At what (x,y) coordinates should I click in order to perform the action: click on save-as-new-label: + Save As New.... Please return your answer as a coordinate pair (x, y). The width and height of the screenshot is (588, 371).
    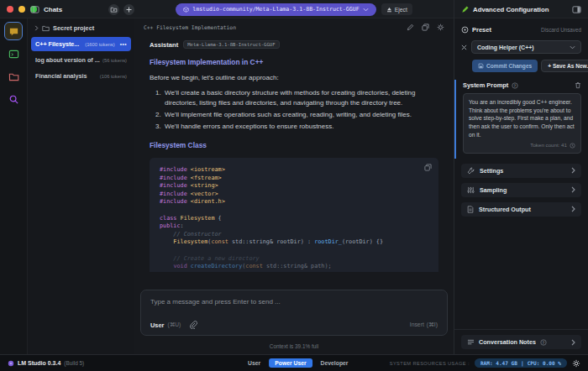
    Looking at the image, I should click on (568, 65).